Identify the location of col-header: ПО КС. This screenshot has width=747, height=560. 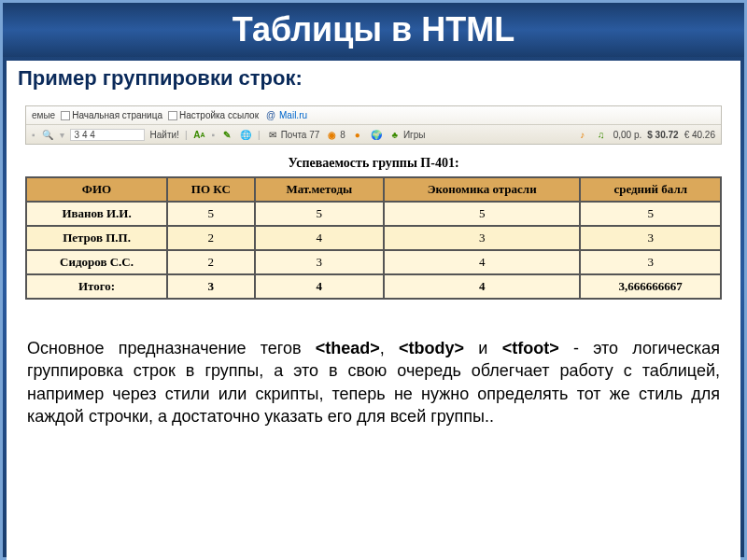
(211, 189).